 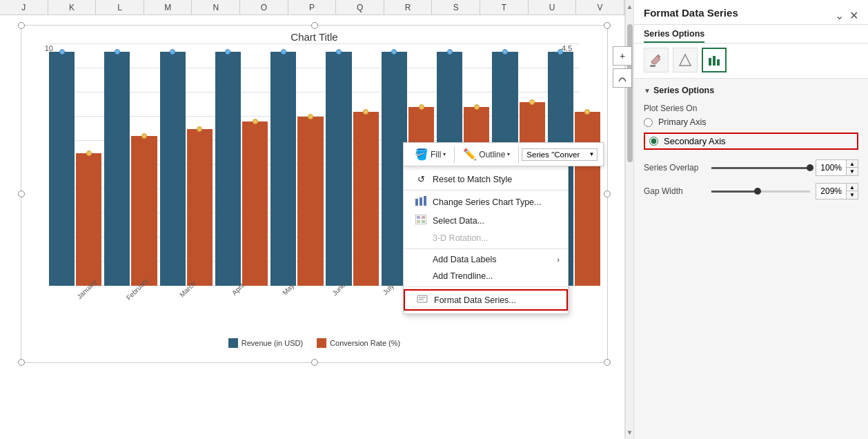 I want to click on series-overlap-increment: ▲, so click(x=852, y=164).